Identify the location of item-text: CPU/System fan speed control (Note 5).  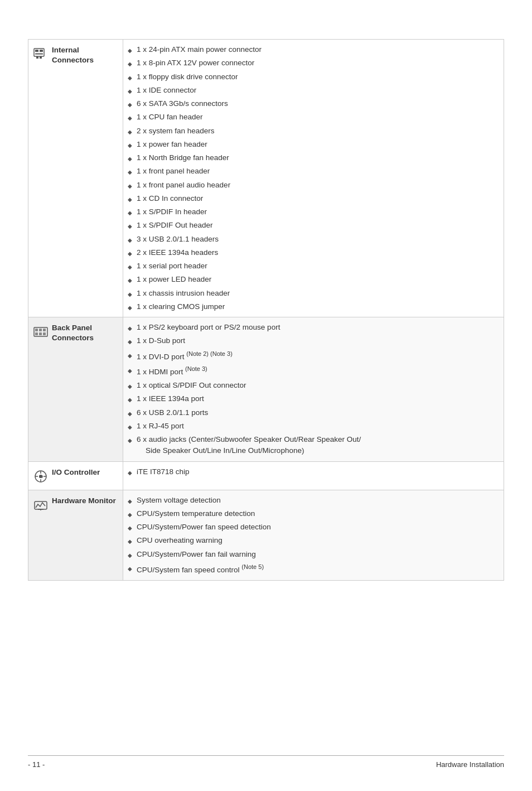
(200, 569).